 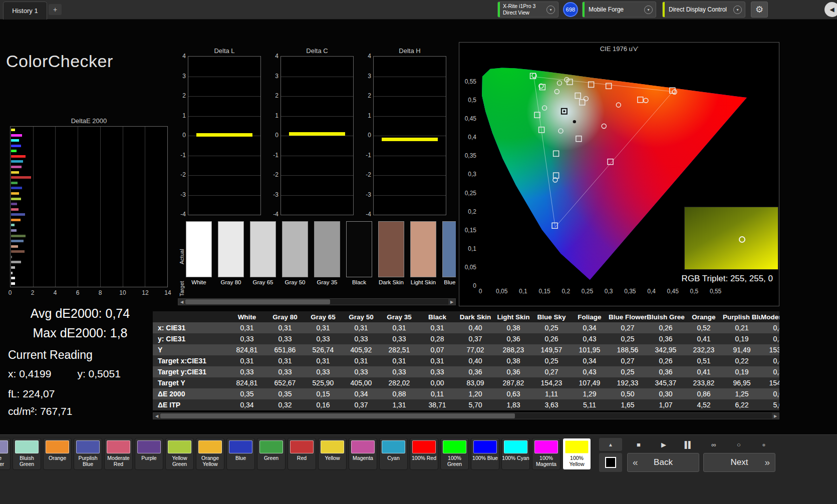 What do you see at coordinates (546, 454) in the screenshot?
I see `patch-button-100-magenta: 100% Magenta` at bounding box center [546, 454].